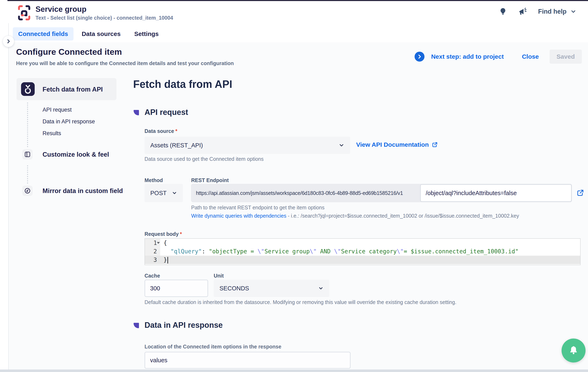 Image resolution: width=588 pixels, height=372 pixels. I want to click on circle-slash-icon, so click(27, 191).